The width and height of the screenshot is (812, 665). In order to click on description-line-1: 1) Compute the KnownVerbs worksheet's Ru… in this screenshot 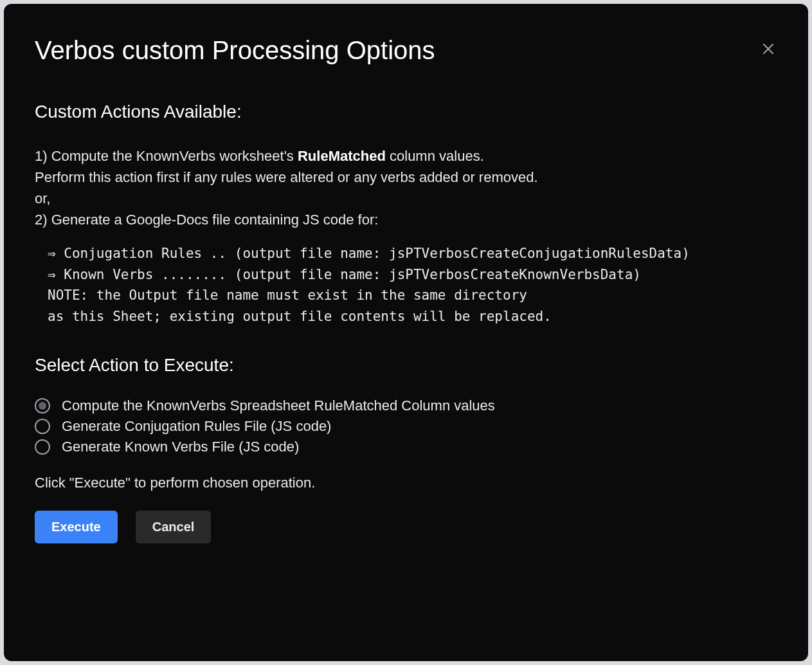, I will do `click(406, 156)`.